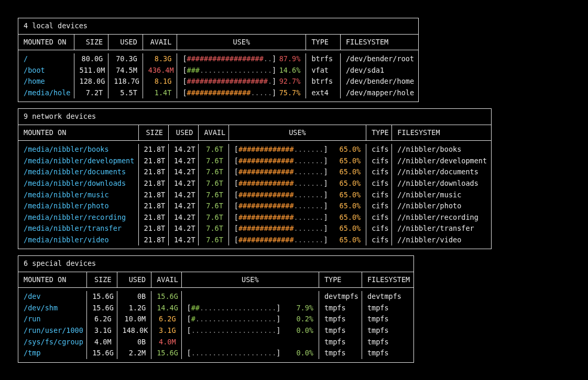 This screenshot has height=380, width=588. I want to click on usage-bar: [###.................], so click(230, 71).